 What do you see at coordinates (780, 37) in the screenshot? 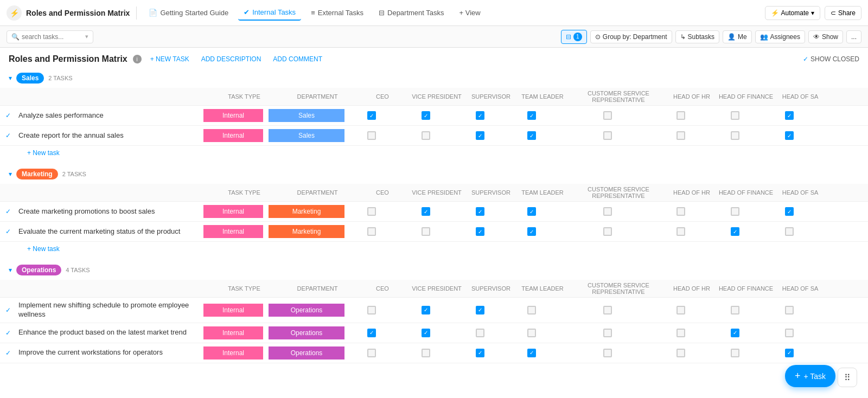
I see `assignees-button: 👥 Assignees` at bounding box center [780, 37].